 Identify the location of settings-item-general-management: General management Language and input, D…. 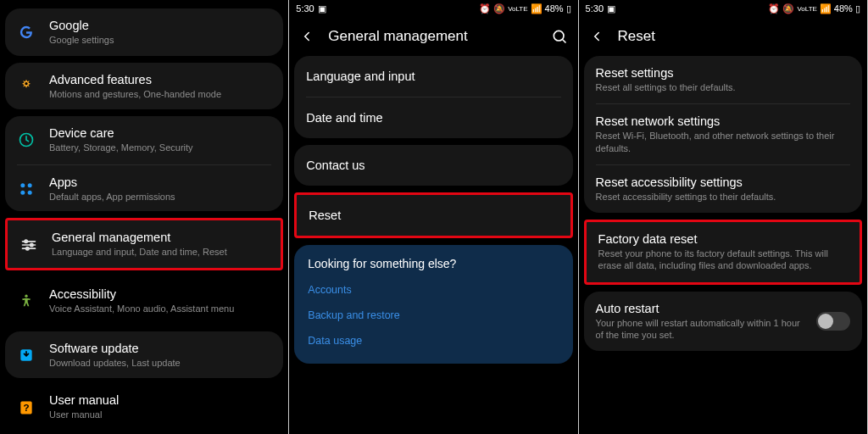
(144, 244).